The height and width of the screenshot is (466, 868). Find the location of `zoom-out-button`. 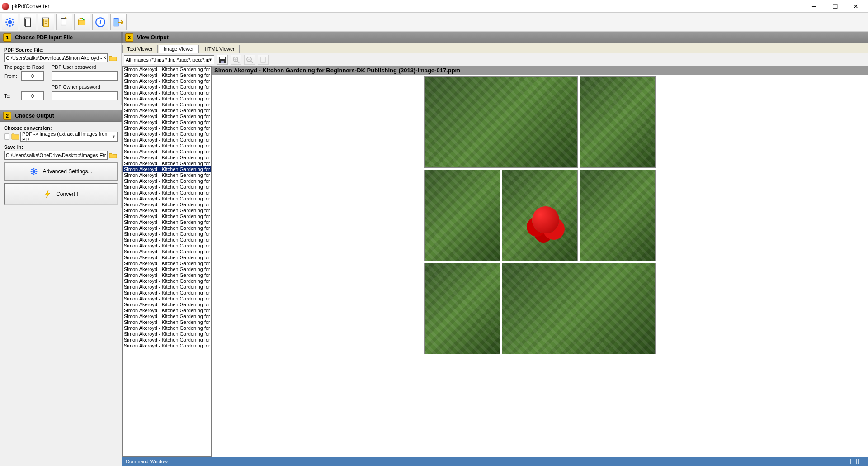

zoom-out-button is located at coordinates (250, 60).